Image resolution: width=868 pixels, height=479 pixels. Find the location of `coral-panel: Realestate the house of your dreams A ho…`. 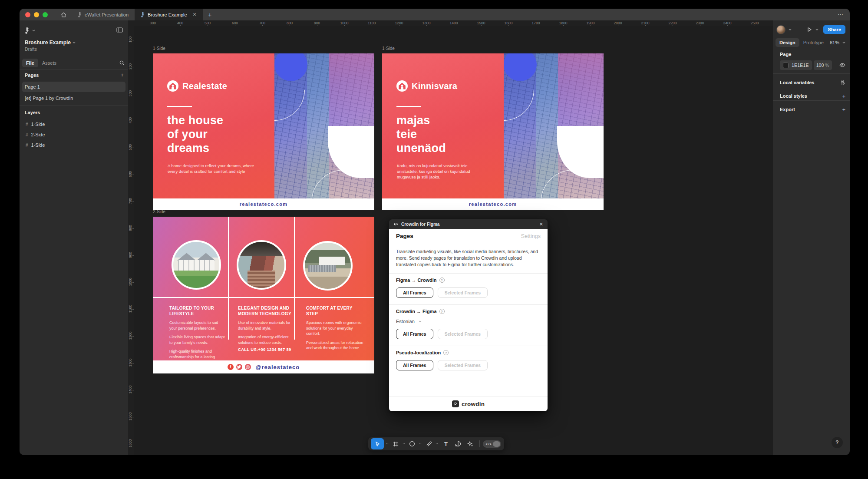

coral-panel: Realestate the house of your dreams A ho… is located at coordinates (214, 126).